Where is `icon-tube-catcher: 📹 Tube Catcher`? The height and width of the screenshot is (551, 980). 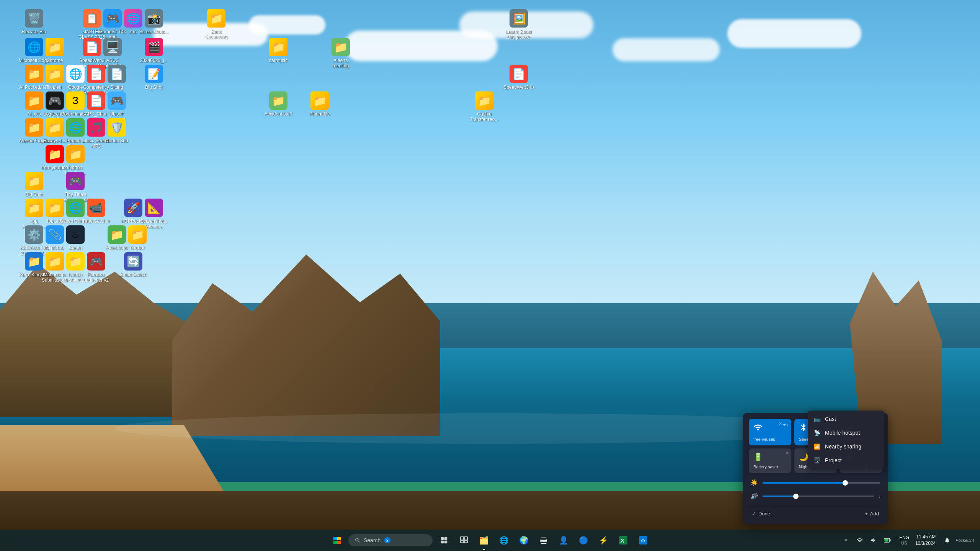 icon-tube-catcher: 📹 Tube Catcher is located at coordinates (96, 211).